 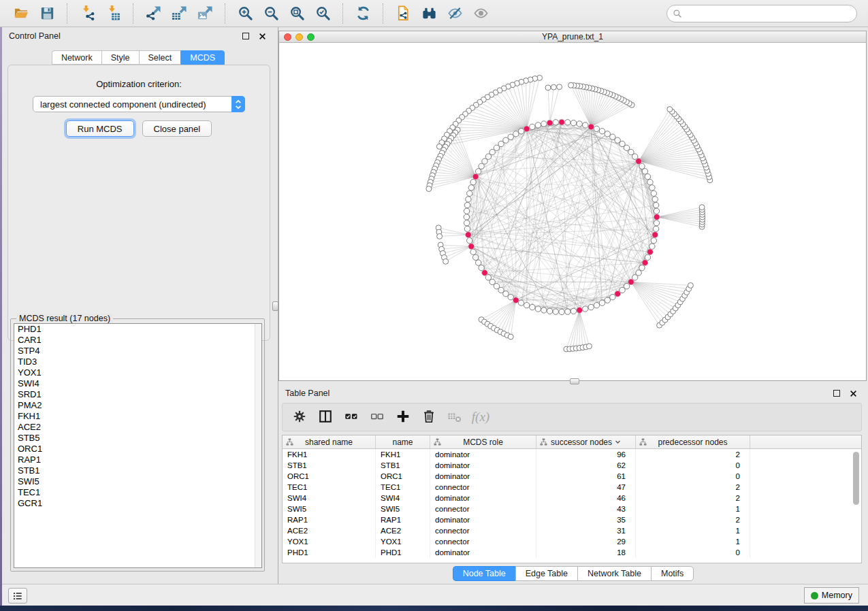 What do you see at coordinates (153, 14) in the screenshot?
I see `export-network-button` at bounding box center [153, 14].